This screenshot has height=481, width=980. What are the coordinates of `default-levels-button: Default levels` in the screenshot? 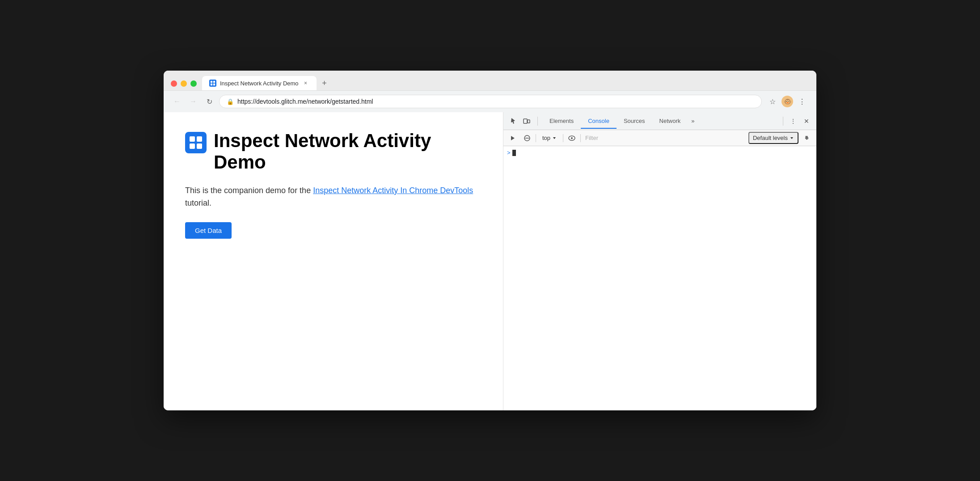 It's located at (773, 138).